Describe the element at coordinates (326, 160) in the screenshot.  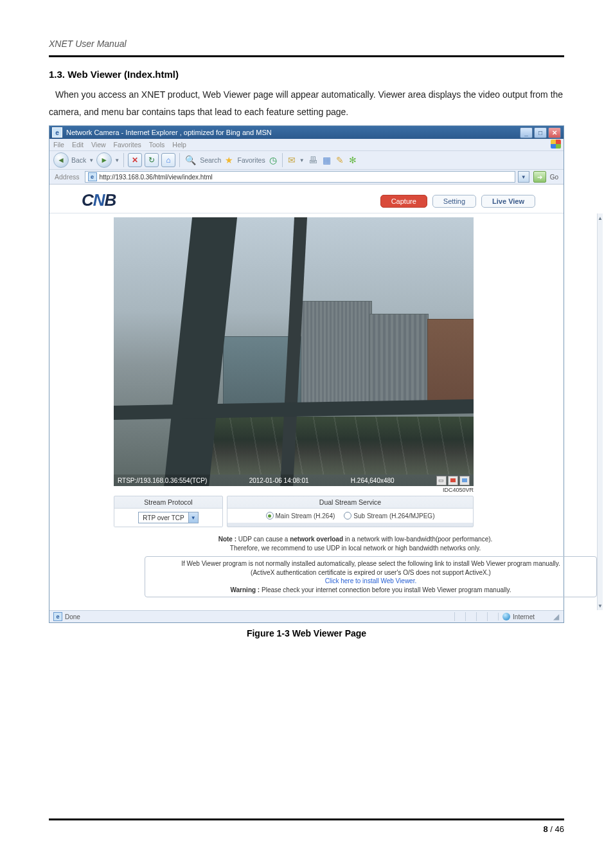
I see `edit-button: ▦` at that location.